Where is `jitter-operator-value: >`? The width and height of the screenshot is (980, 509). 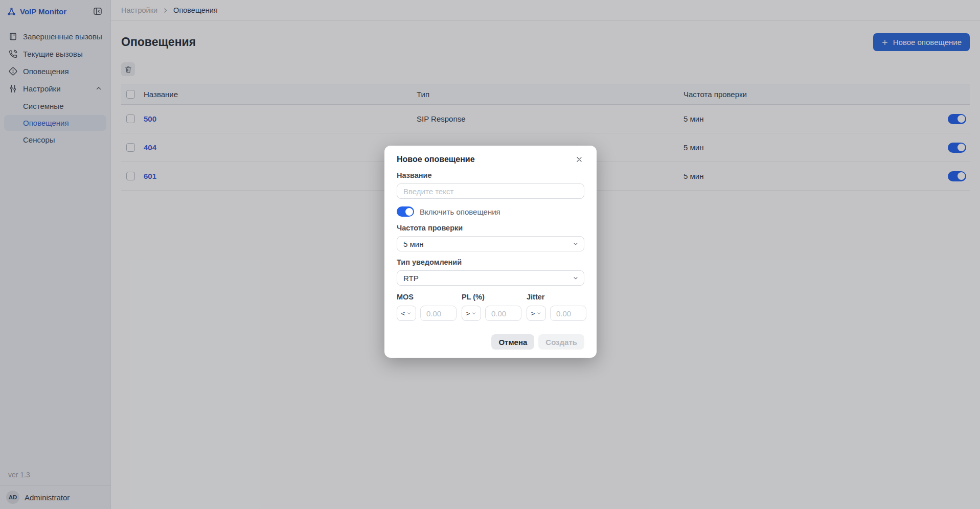
jitter-operator-value: > is located at coordinates (533, 314).